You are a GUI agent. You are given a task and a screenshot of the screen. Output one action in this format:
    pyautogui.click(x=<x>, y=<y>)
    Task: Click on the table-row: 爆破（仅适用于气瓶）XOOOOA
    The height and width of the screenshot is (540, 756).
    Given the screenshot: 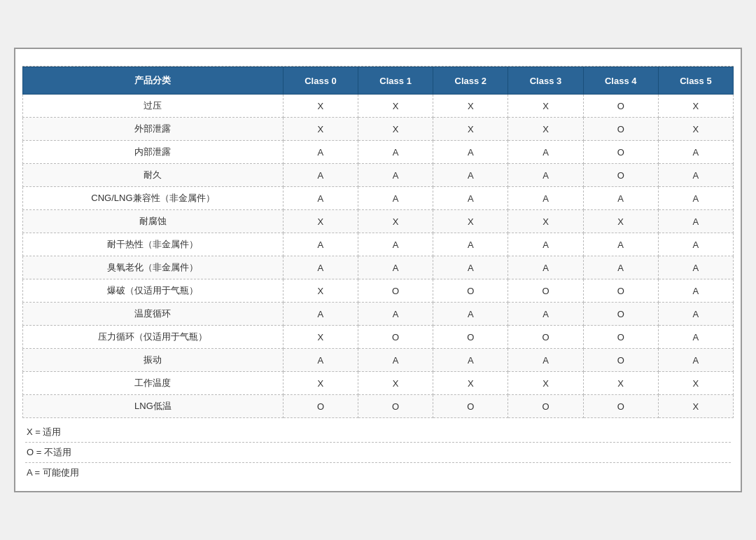 What is the action you would take?
    pyautogui.click(x=378, y=291)
    